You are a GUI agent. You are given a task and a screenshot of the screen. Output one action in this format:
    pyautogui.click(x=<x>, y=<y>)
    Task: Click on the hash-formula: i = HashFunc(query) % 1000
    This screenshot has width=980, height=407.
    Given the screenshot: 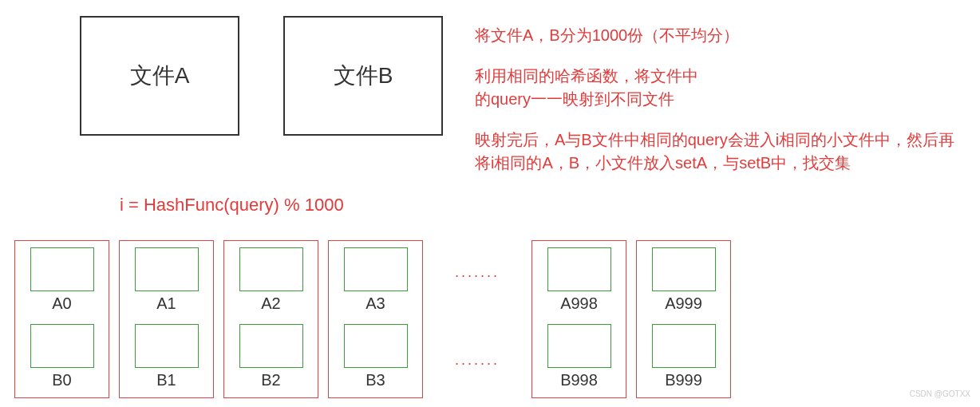 What is the action you would take?
    pyautogui.click(x=546, y=205)
    